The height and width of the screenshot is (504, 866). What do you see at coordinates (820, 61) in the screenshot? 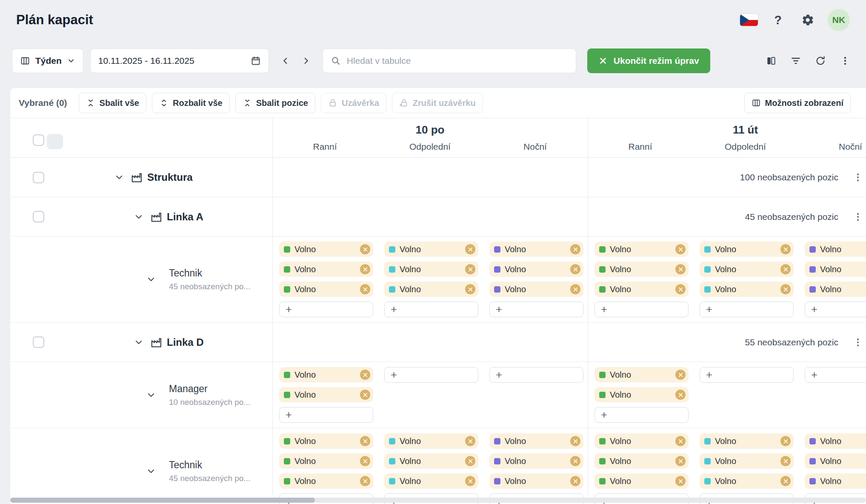
I see `refresh-button` at bounding box center [820, 61].